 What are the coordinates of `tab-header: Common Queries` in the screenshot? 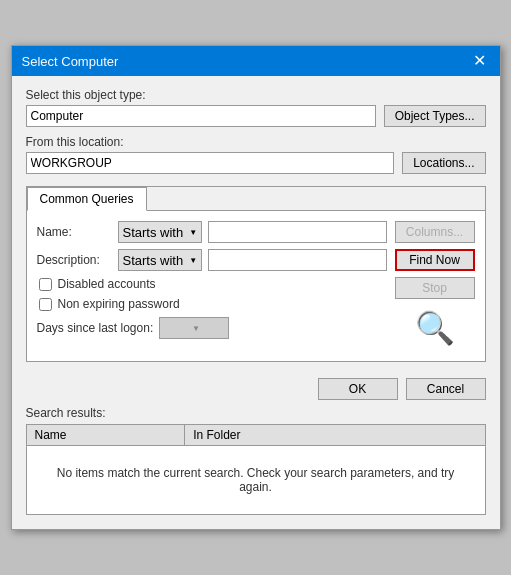 It's located at (256, 199).